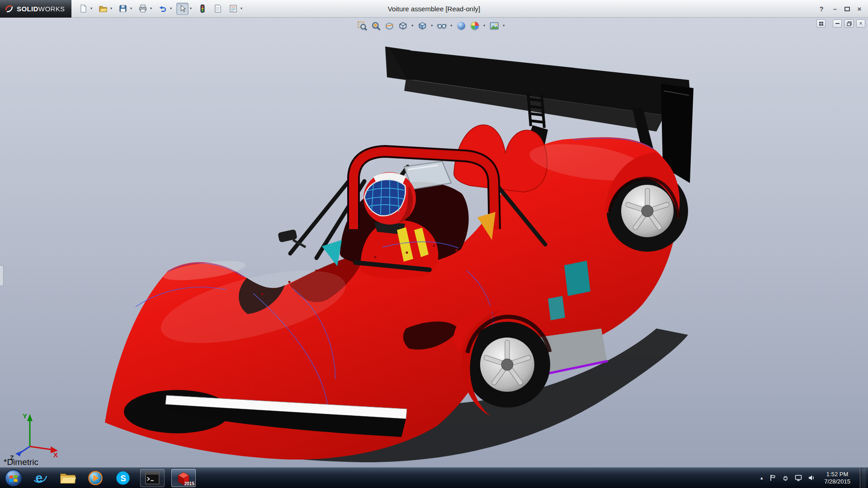 This screenshot has width=868, height=488. What do you see at coordinates (362, 25) in the screenshot?
I see `zoom-to-fit-button` at bounding box center [362, 25].